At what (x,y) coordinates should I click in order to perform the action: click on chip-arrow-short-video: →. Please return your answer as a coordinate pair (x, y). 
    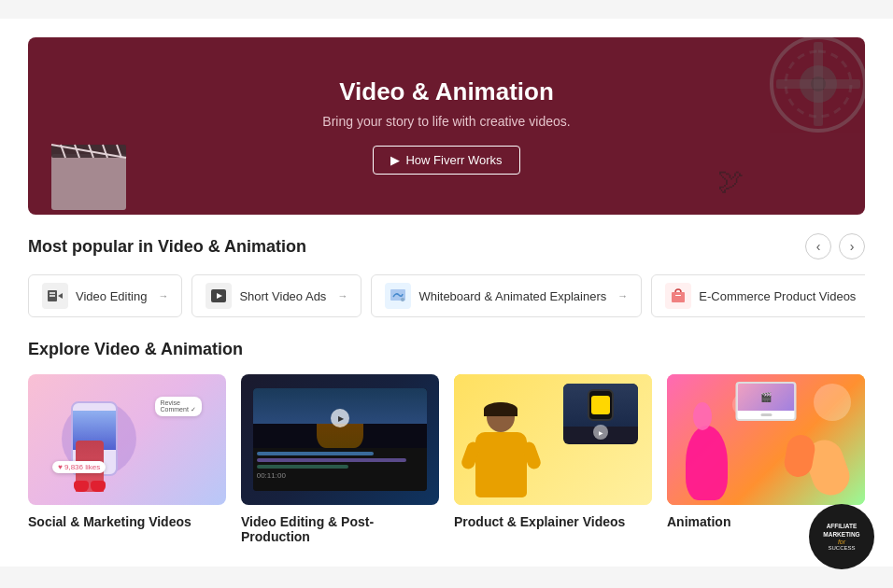
    Looking at the image, I should click on (342, 296).